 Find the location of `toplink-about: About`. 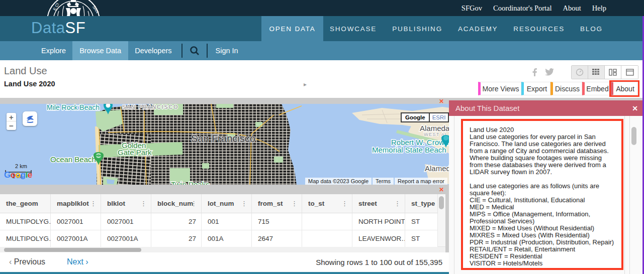

toplink-about: About is located at coordinates (572, 8).